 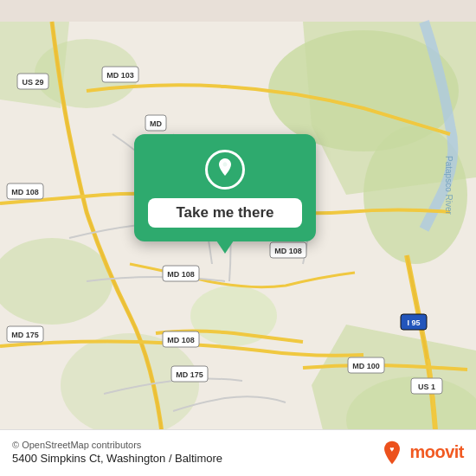 What do you see at coordinates (366, 366) in the screenshot?
I see `svg-text: MD 100` at bounding box center [366, 366].